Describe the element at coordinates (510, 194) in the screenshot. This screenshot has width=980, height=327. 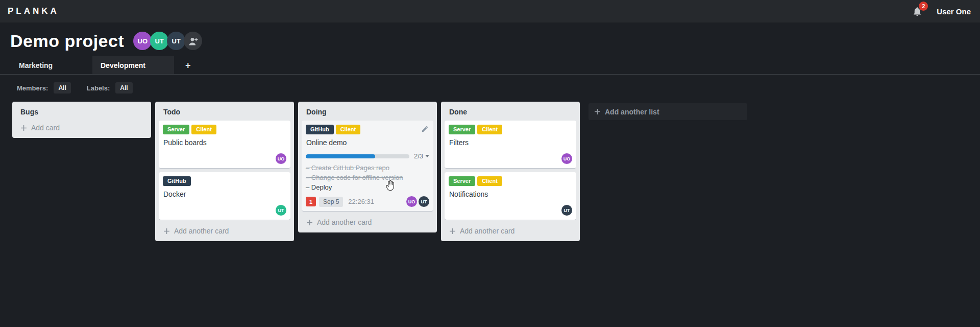
I see `card-title: Notifications` at that location.